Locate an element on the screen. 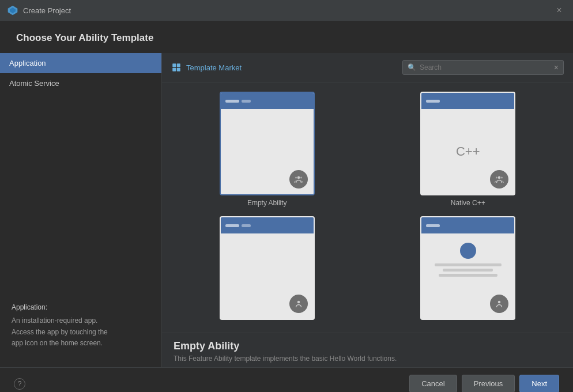 This screenshot has height=392, width=573. card-body-2: C++ is located at coordinates (468, 152).